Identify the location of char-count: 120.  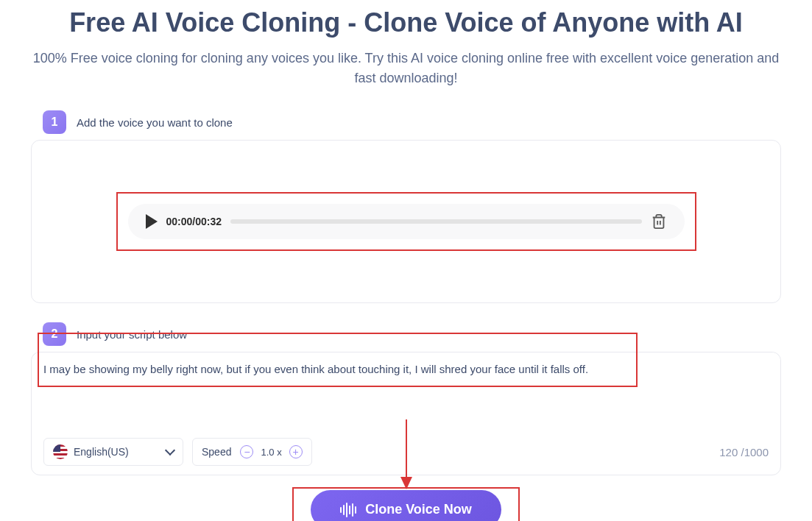
(729, 452).